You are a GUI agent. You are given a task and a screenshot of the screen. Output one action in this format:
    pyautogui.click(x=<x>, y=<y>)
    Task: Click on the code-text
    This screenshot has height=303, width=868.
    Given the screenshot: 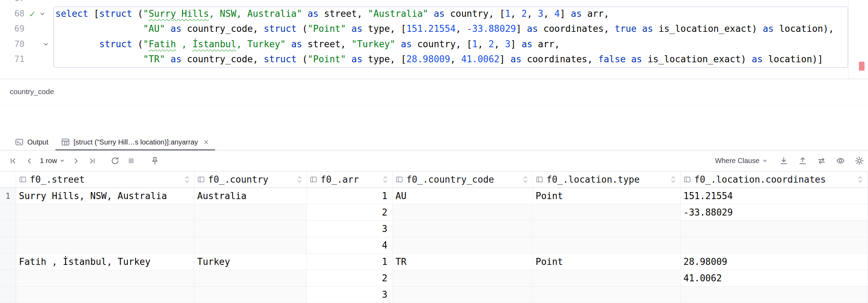 What is the action you would take?
    pyautogui.click(x=54, y=3)
    